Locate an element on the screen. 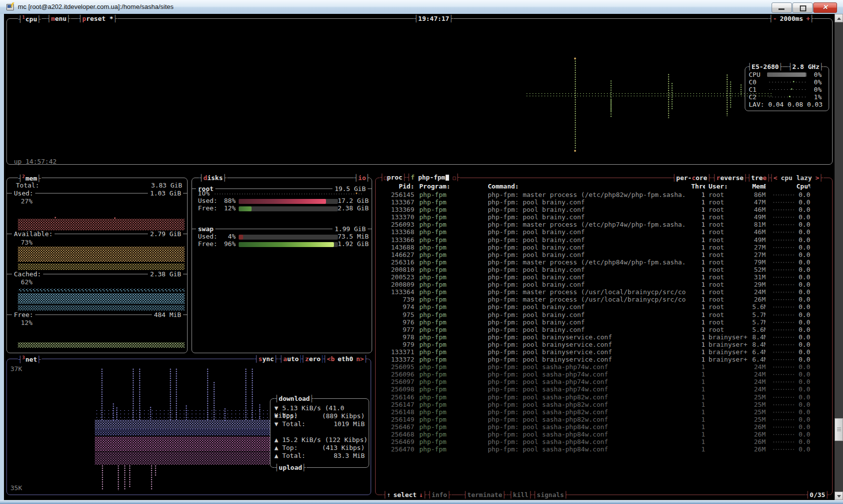  scroll-up-button is located at coordinates (839, 18).